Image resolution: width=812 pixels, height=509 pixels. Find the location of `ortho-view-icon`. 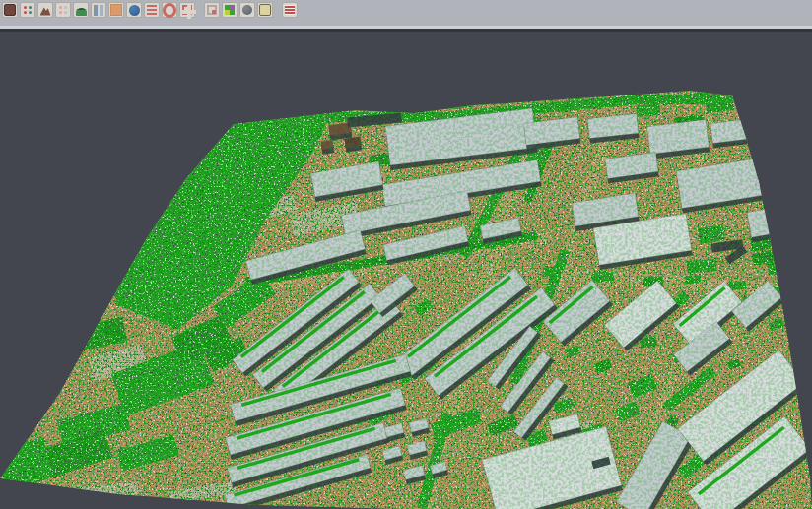

ortho-view-icon is located at coordinates (116, 10).